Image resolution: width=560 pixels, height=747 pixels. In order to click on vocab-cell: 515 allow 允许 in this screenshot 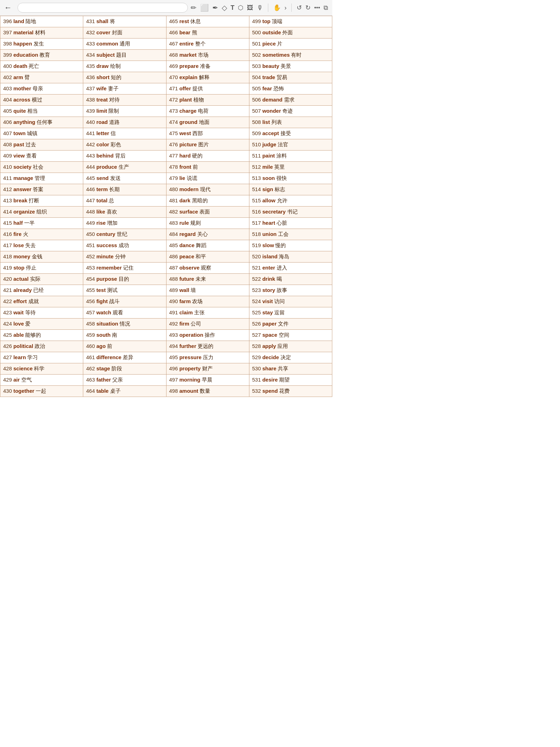, I will do `click(290, 201)`.